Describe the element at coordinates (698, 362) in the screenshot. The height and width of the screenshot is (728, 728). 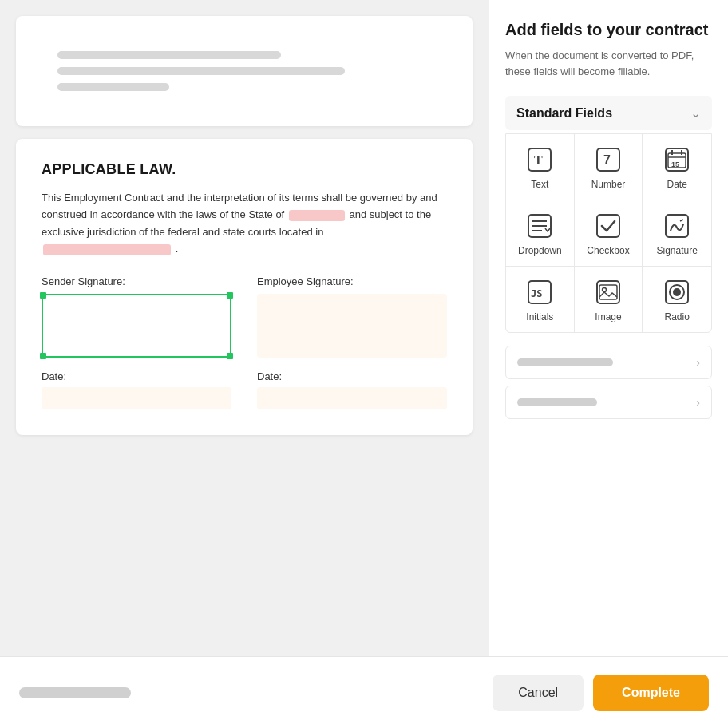
I see `extra-chevron-1-icon: ›` at that location.